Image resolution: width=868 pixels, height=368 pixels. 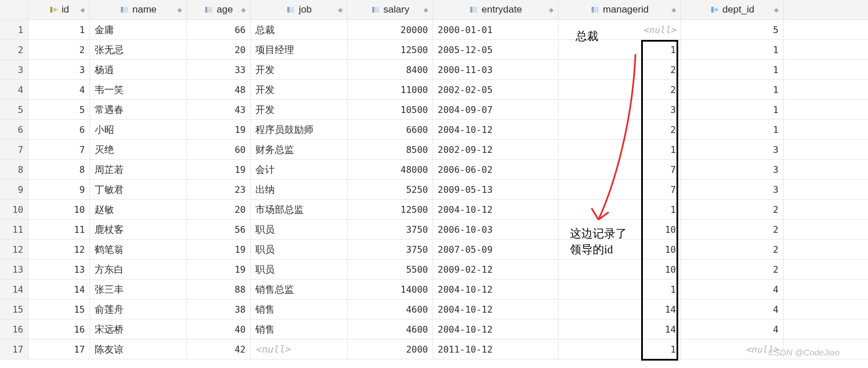 What do you see at coordinates (620, 30) in the screenshot?
I see `cell-managerid: <null>` at bounding box center [620, 30].